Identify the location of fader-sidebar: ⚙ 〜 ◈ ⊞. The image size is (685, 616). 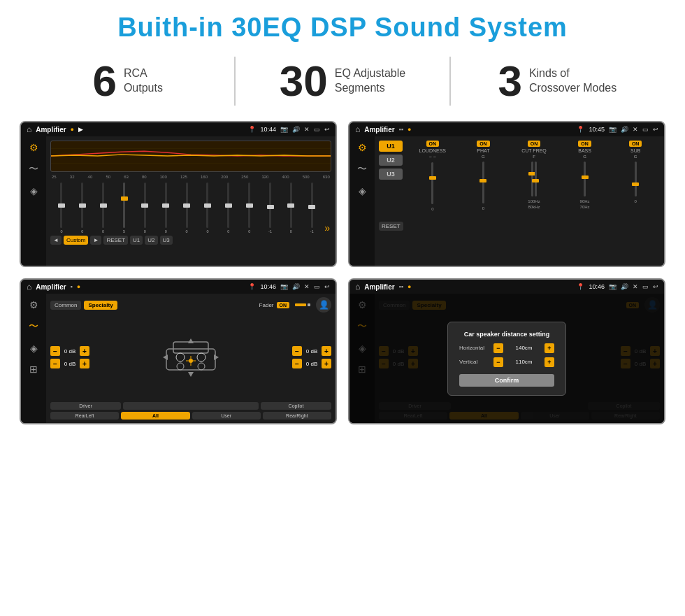
(34, 358).